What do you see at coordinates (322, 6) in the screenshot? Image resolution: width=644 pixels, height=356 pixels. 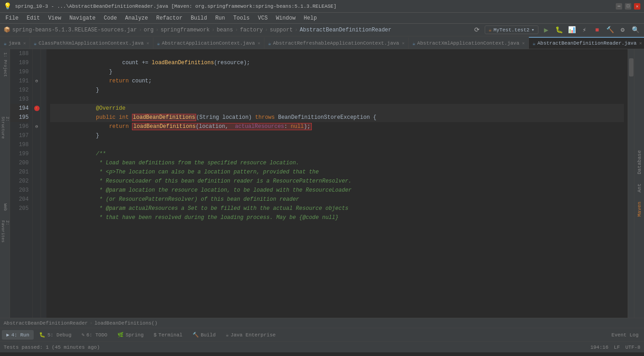 I see `title-bar: 💡 spring_10-3 - ...\AbstractBeanDefiniti…` at bounding box center [322, 6].